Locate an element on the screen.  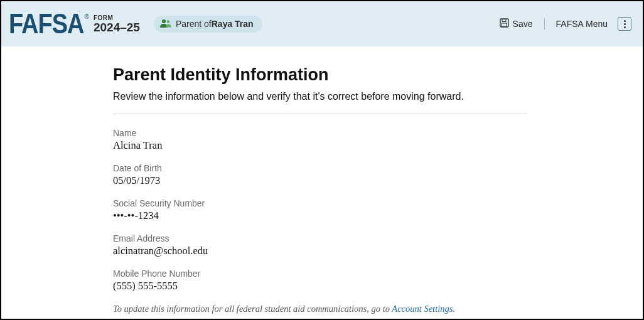
logo-text: FAFSA is located at coordinates (46, 24).